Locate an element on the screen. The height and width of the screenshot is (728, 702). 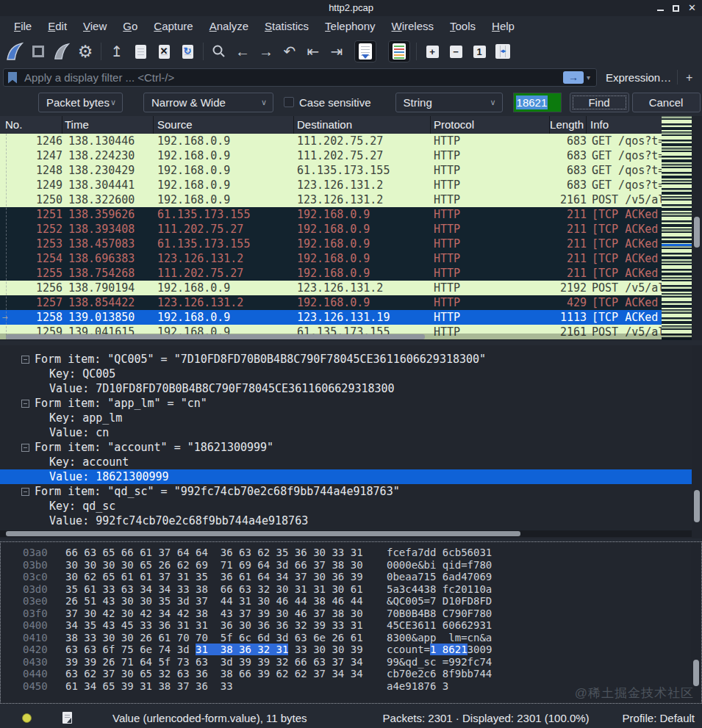
packet-row: 1256 138.790194 192.168.0.9 123.126.131.… is located at coordinates (351, 288).